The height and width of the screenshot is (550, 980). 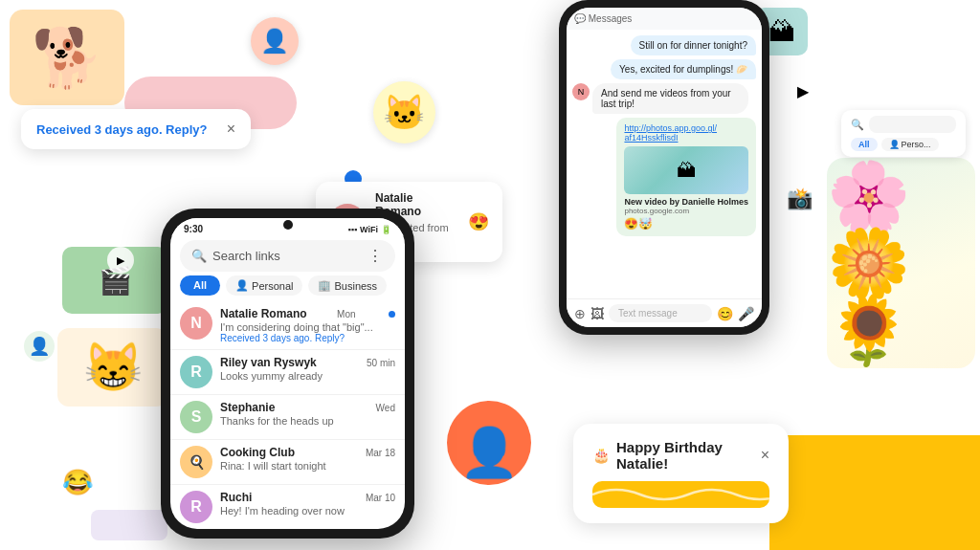 I want to click on cat-hat-avatar: 🐱, so click(x=404, y=113).